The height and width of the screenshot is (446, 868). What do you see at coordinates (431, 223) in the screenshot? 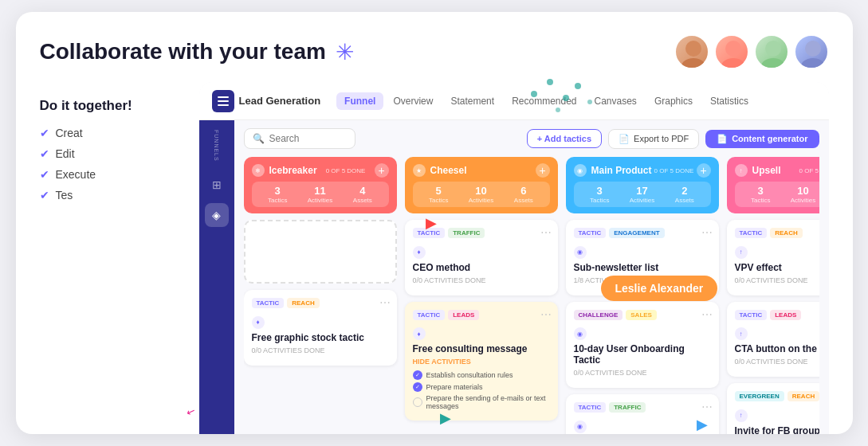
I see `cursor-red: ▶` at bounding box center [431, 223].